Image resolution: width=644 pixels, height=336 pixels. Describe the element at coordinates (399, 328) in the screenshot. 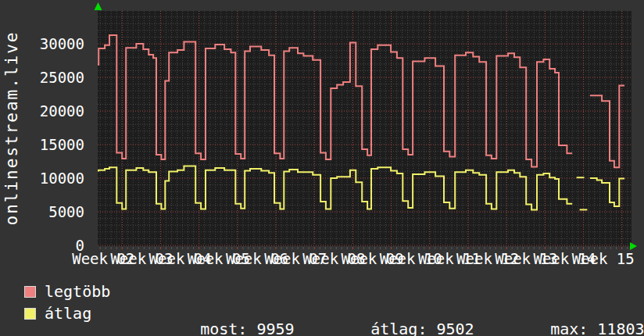

I see `stat-atlag-label: átlag:` at that location.